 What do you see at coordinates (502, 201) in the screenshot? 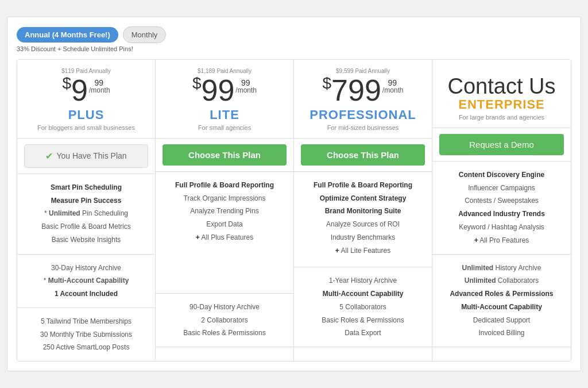
I see `feature-item: Contests / Sweepstakes` at bounding box center [502, 201].